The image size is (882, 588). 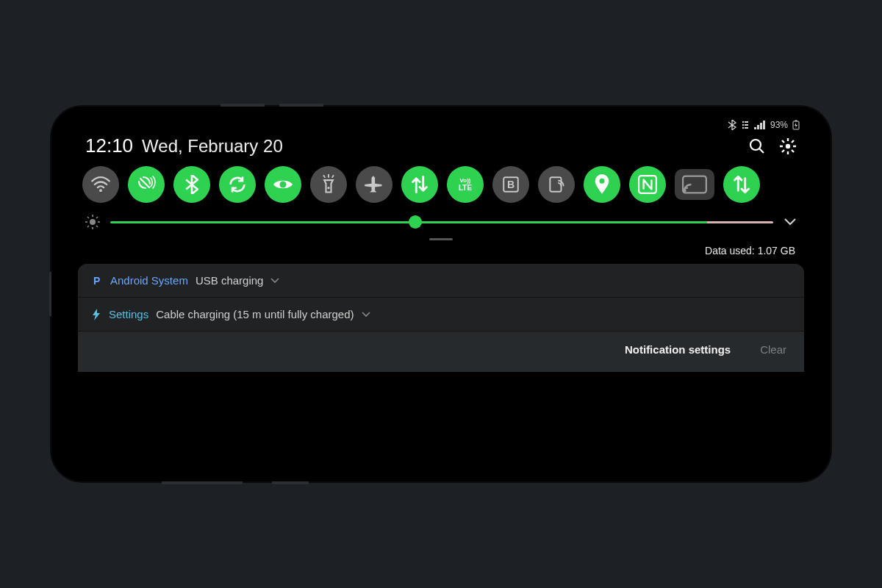 I want to click on date-label: Wed, February 20, so click(x=212, y=146).